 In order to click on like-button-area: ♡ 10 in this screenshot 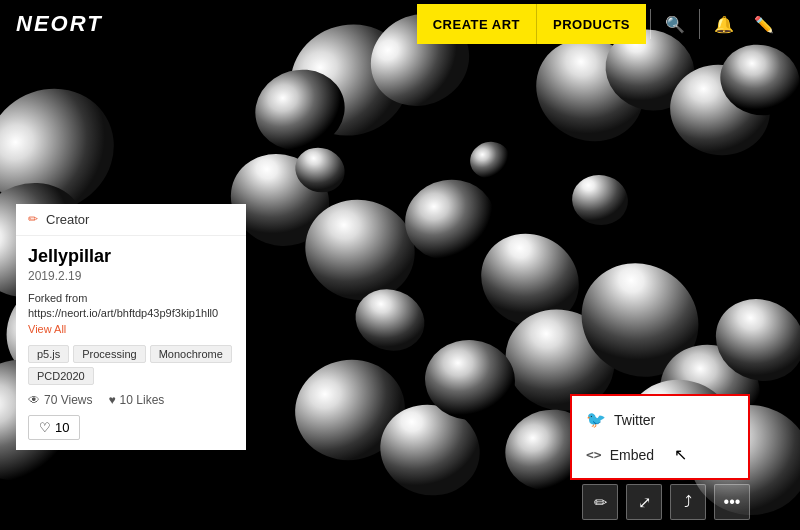, I will do `click(131, 428)`.